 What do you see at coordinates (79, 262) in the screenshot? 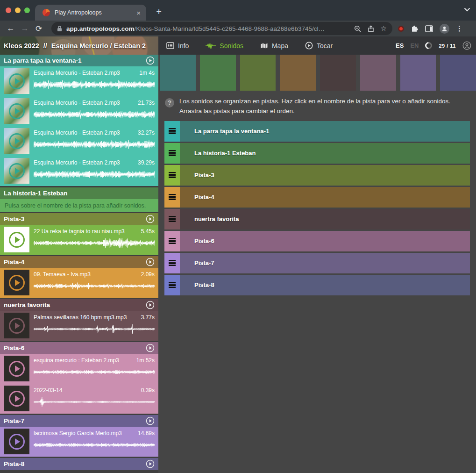
I see `track-header: Pista-4` at bounding box center [79, 262].